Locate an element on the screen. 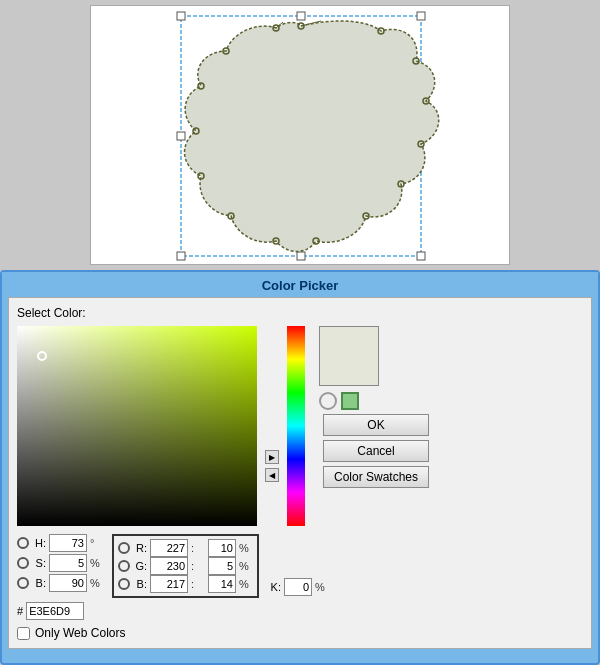 The height and width of the screenshot is (665, 600). h-radio is located at coordinates (23, 543).